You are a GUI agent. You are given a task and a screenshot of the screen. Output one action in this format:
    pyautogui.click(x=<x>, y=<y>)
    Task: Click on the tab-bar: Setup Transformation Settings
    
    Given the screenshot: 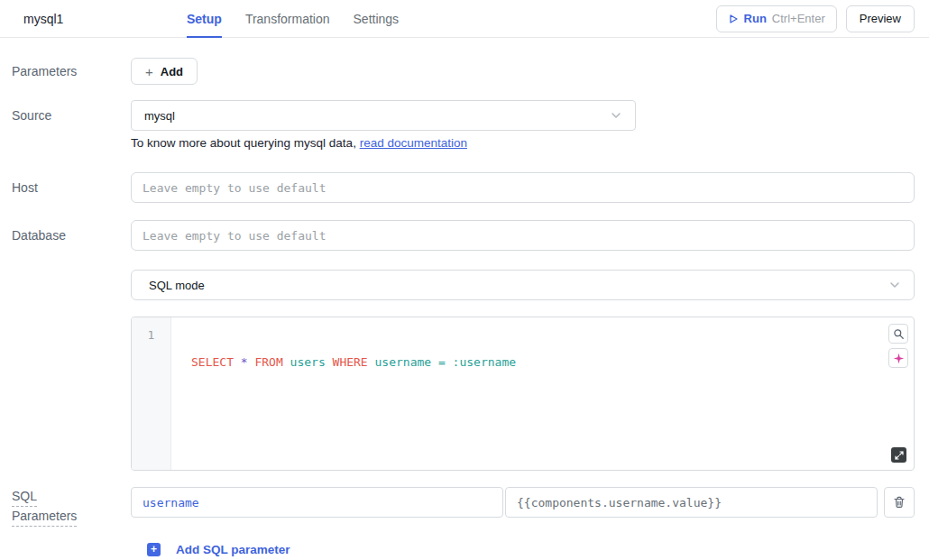 What is the action you would take?
    pyautogui.click(x=292, y=19)
    